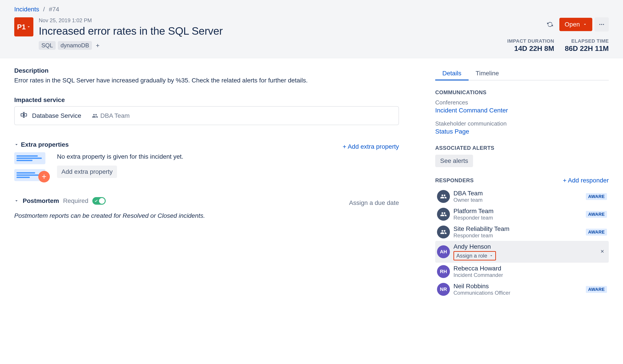  Describe the element at coordinates (452, 74) in the screenshot. I see `tab-details: Details` at that location.